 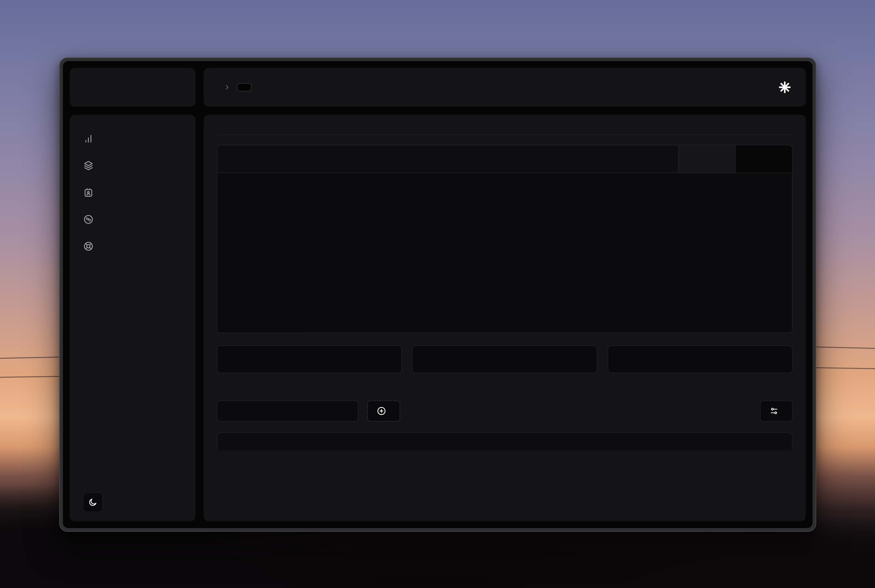 I want to click on disc-icon, so click(x=89, y=219).